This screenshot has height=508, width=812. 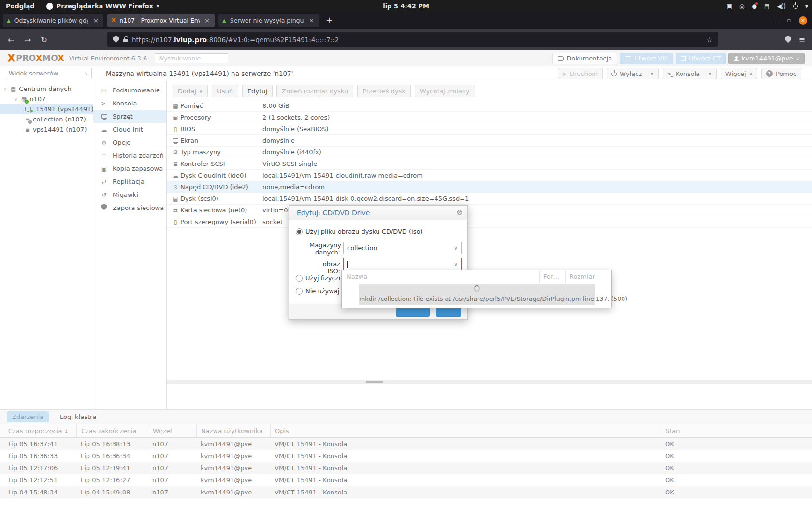 I want to click on minimize-button: —, so click(x=776, y=20).